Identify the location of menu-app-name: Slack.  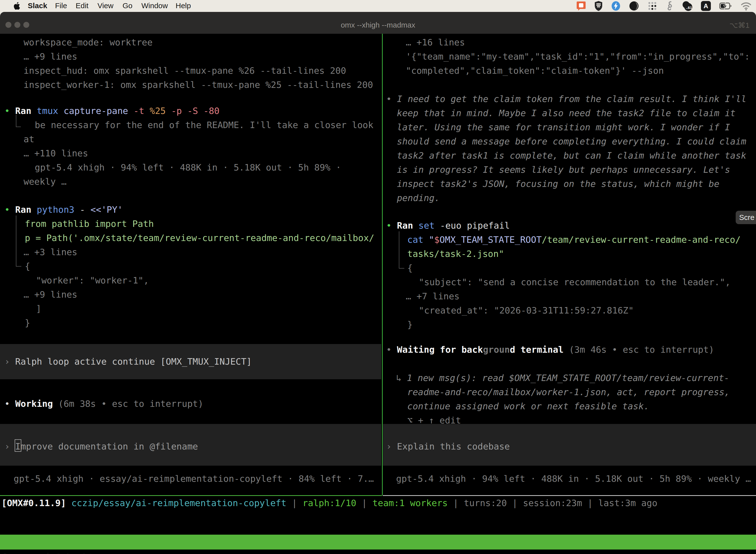
(38, 6).